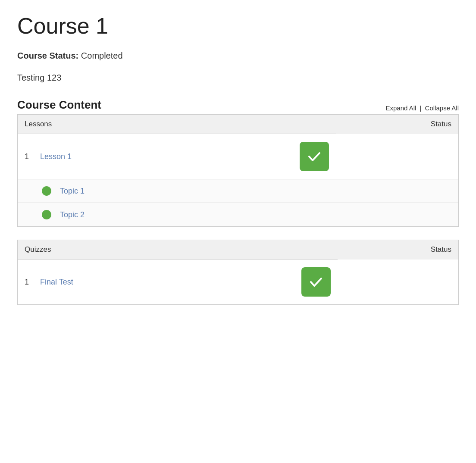 This screenshot has width=476, height=463. I want to click on quizzes-header-row: Quizzes Status, so click(238, 250).